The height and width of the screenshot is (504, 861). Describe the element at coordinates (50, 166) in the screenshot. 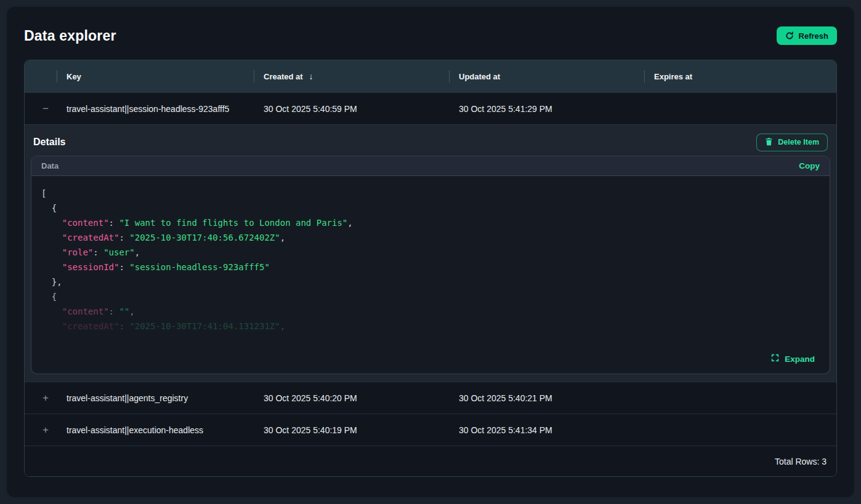

I see `data-label: Data` at that location.